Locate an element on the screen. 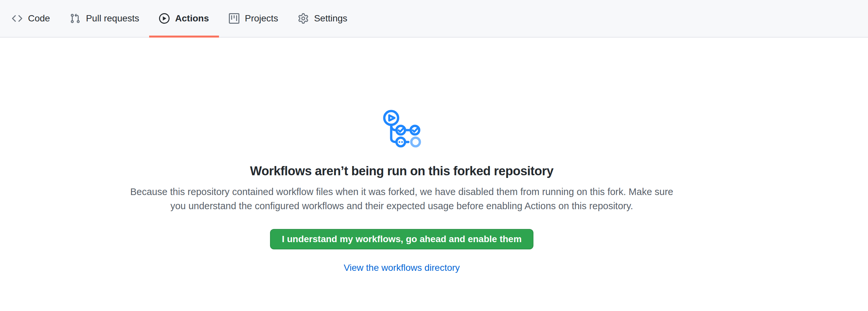 The width and height of the screenshot is (868, 311). tab-settings-label: Settings is located at coordinates (331, 18).